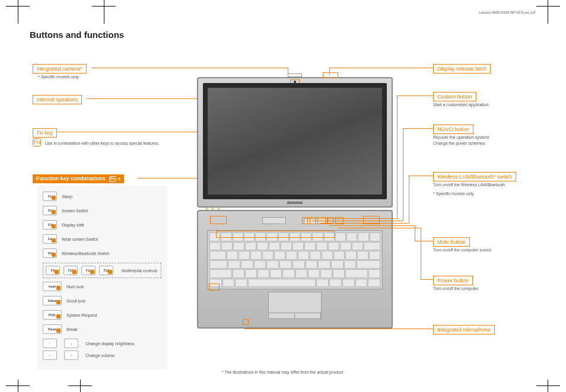  Describe the element at coordinates (50, 239) in the screenshot. I see `key-f4: F4` at that location.